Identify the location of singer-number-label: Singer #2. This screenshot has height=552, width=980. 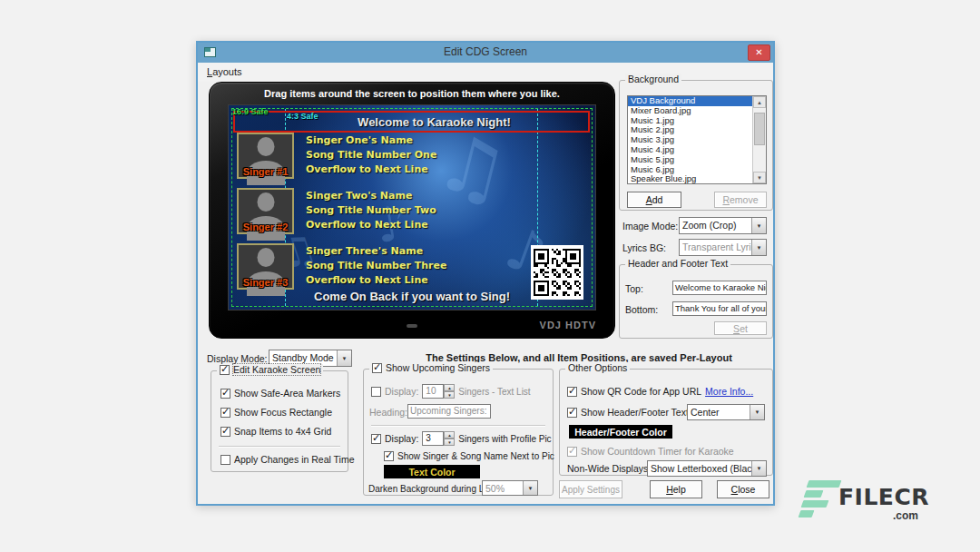
(265, 227).